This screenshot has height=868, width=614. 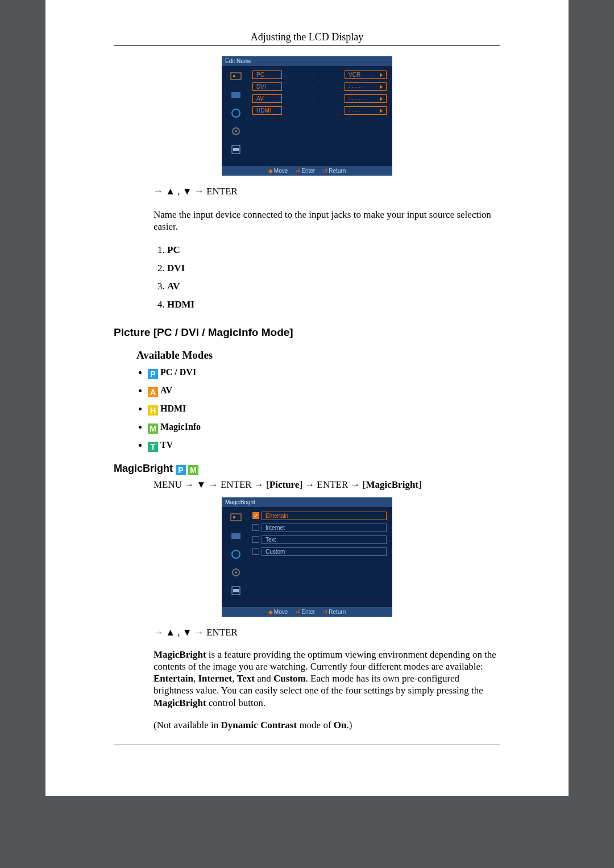 What do you see at coordinates (307, 61) in the screenshot?
I see `osd-title: Edit Name` at bounding box center [307, 61].